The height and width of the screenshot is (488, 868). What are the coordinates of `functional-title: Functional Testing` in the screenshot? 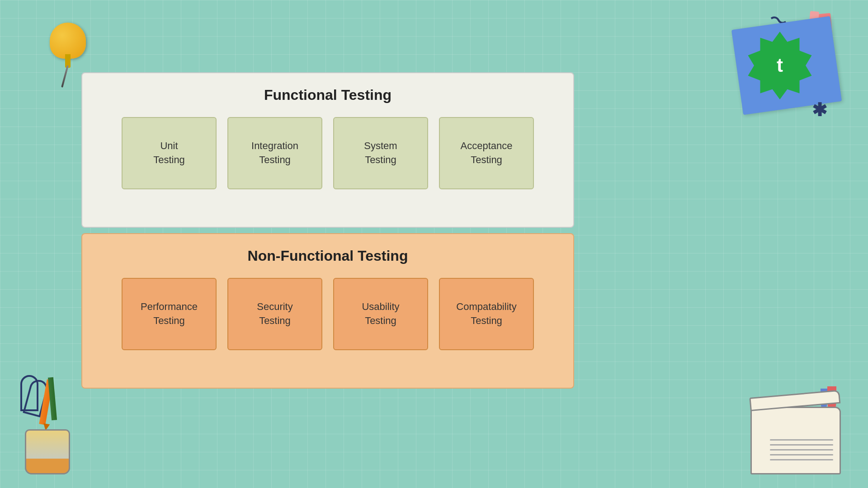 It's located at (328, 95).